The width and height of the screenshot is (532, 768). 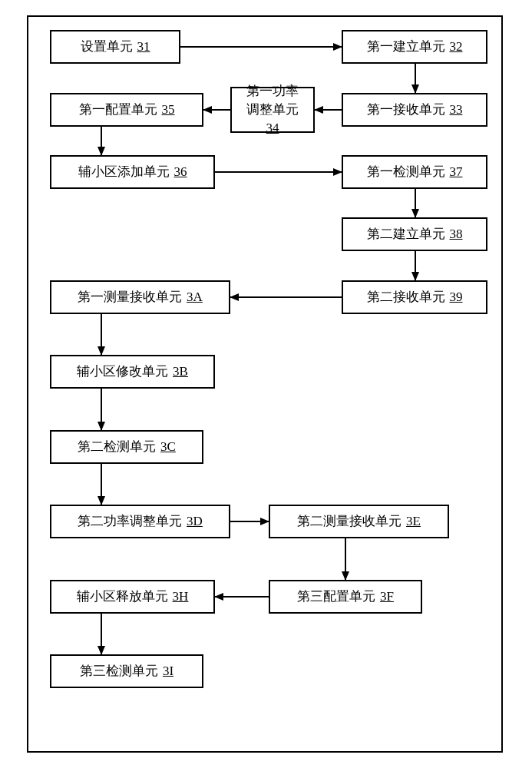 What do you see at coordinates (456, 172) in the screenshot?
I see `node-ref: 37` at bounding box center [456, 172].